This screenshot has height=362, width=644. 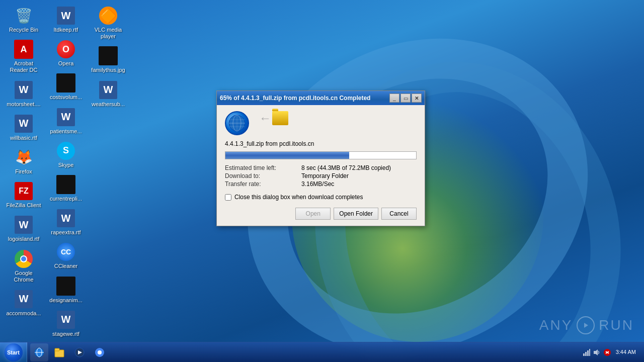 What do you see at coordinates (14, 352) in the screenshot?
I see `start-button: Start` at bounding box center [14, 352].